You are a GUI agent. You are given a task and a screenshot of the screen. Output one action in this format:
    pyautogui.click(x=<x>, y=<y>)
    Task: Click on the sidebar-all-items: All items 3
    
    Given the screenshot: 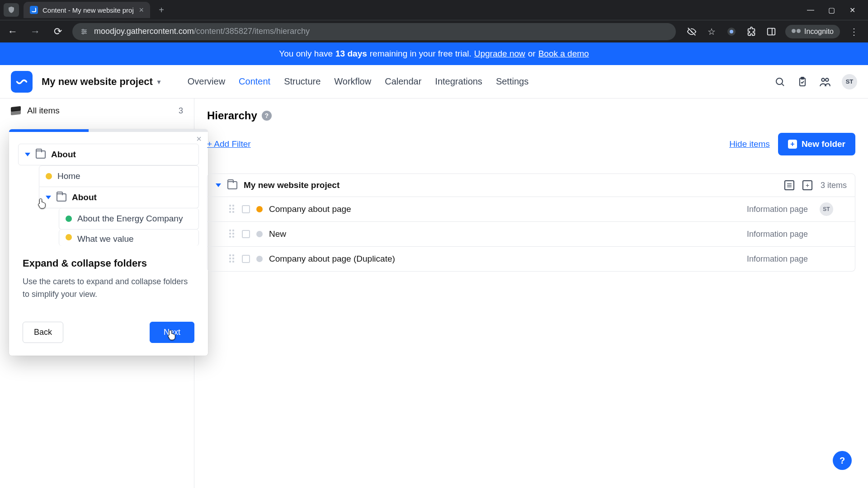 What is the action you would take?
    pyautogui.click(x=97, y=111)
    